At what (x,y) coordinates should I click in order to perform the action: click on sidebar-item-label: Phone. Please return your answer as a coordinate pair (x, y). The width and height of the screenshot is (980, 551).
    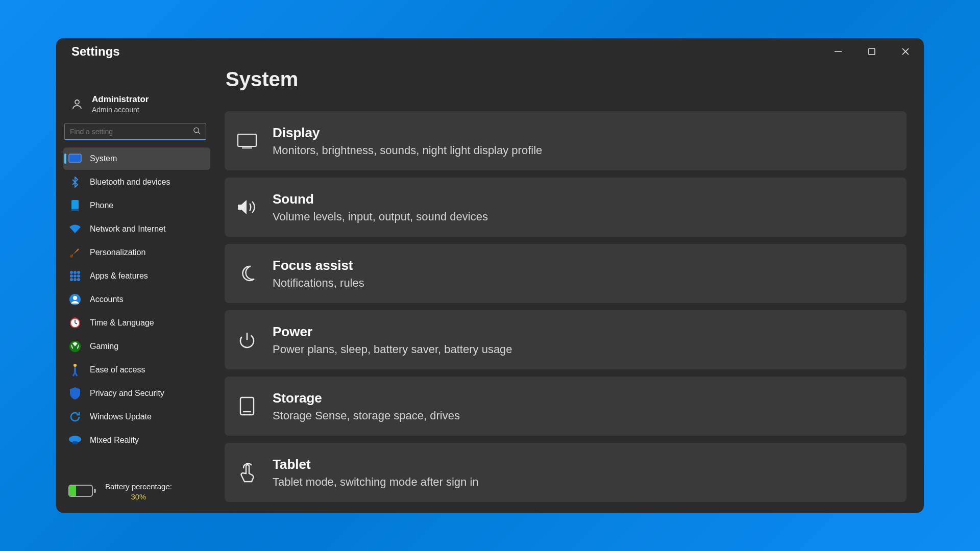
    Looking at the image, I should click on (102, 206).